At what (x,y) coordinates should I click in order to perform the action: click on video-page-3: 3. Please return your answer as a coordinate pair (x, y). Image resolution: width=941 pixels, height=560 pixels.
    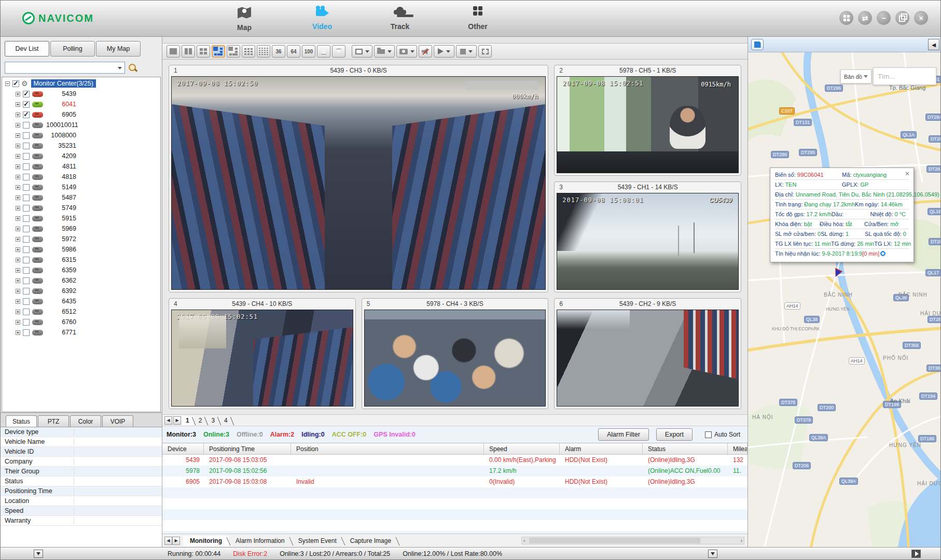
    Looking at the image, I should click on (214, 421).